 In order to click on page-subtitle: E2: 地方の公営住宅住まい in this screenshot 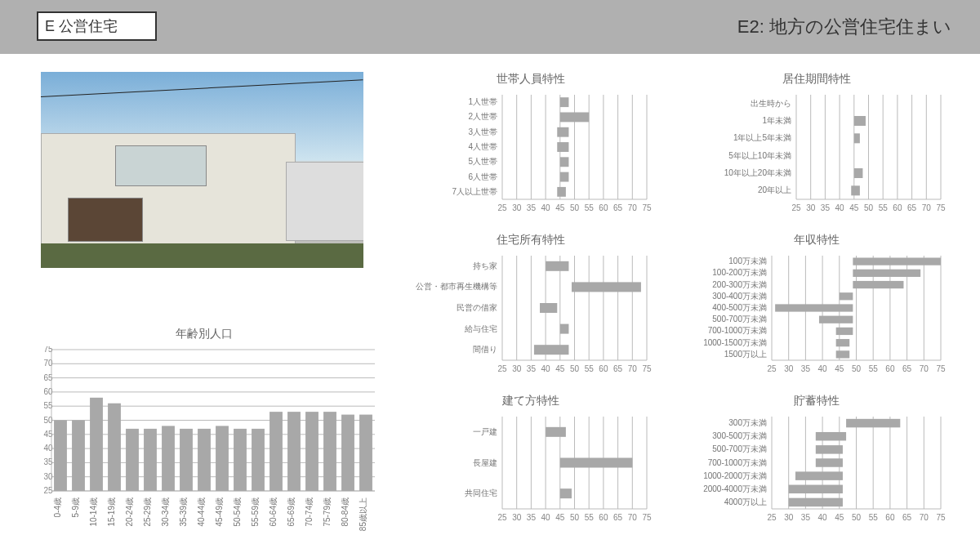, I will do `click(844, 27)`.